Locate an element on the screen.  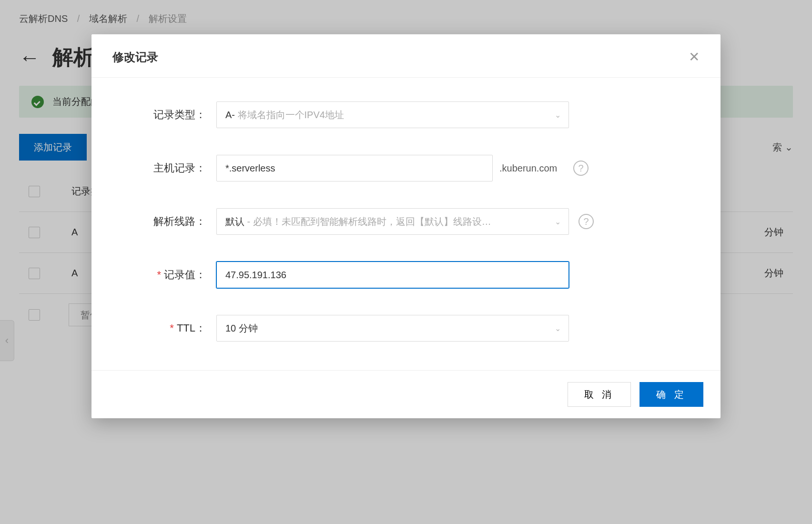
label-resolution-line: 解析线路： is located at coordinates (165, 222).